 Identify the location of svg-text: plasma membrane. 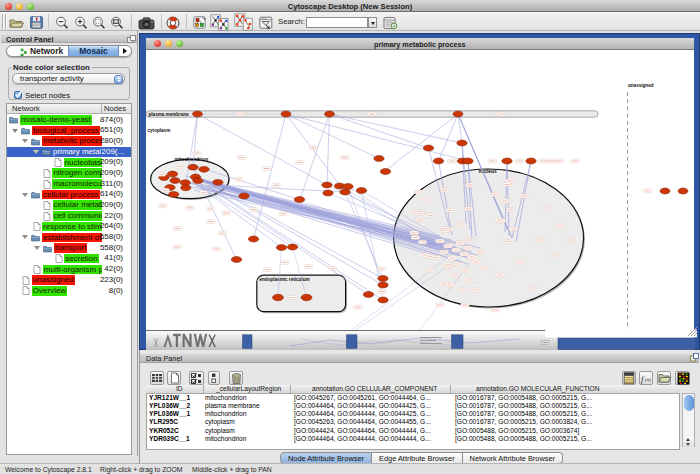
(170, 114).